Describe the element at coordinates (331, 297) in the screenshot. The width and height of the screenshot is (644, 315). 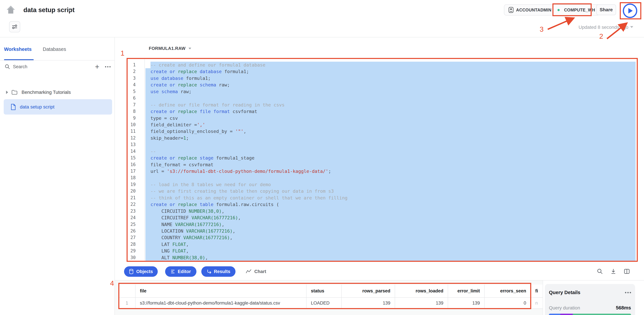
I see `results-table: filestatusrows_parsedrows_loadederror_li…` at that location.